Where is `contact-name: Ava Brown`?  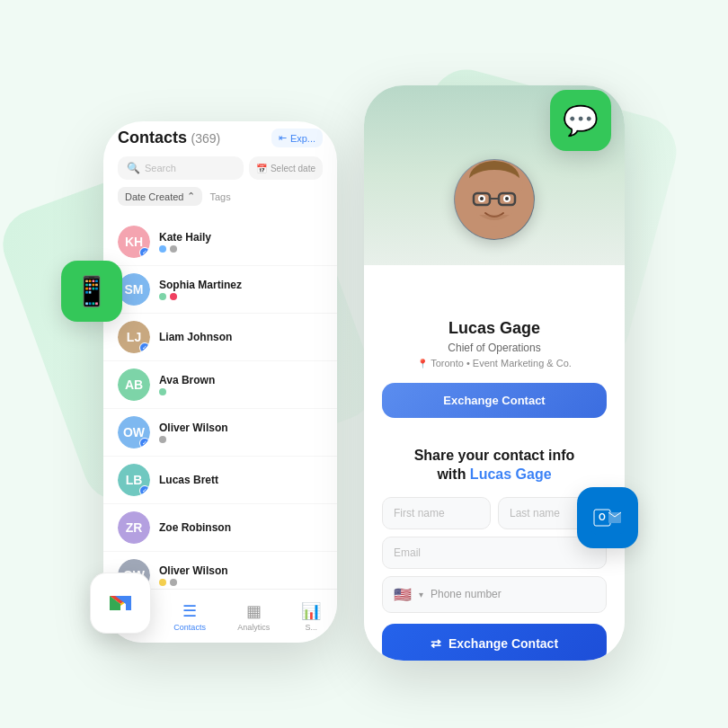
contact-name: Ava Brown is located at coordinates (241, 380).